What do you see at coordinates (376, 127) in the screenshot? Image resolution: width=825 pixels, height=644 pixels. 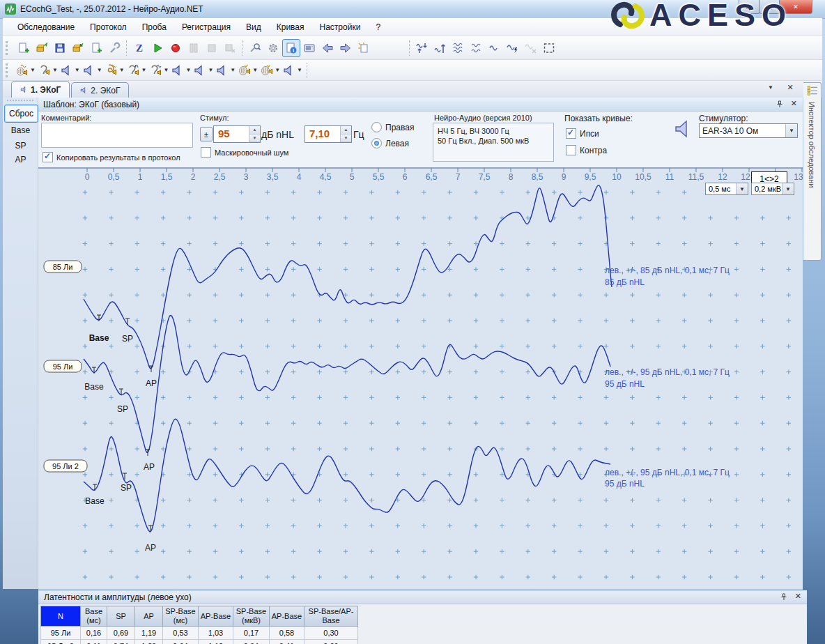 I see `ear-right-radio` at bounding box center [376, 127].